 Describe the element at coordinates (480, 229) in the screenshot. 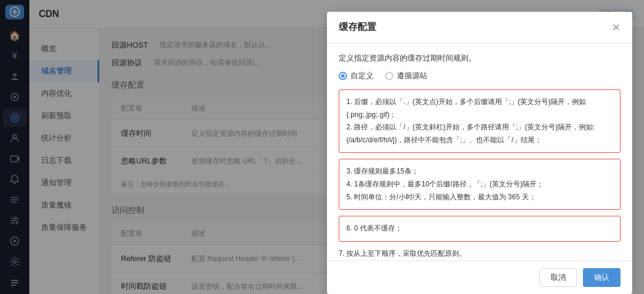

I see `rule-box-3: 6. 0 代表不缓存；` at that location.